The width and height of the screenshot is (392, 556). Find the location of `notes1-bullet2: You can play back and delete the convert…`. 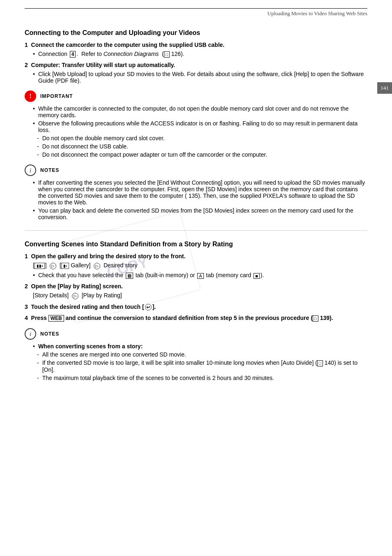

notes1-bullet2: You can play back and delete the convert… is located at coordinates (200, 214).